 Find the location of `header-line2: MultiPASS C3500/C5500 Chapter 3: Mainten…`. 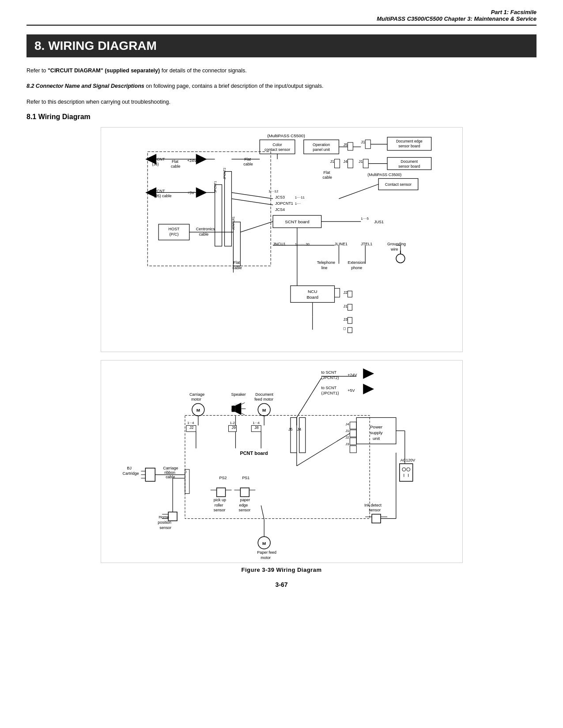

header-line2: MultiPASS C3500/C5500 Chapter 3: Mainten… is located at coordinates (282, 19).